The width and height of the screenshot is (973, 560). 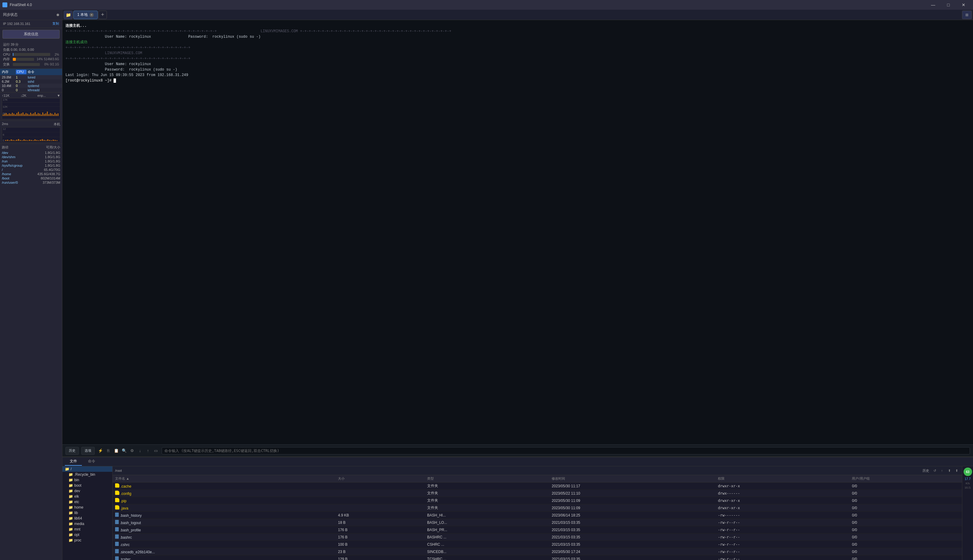 I want to click on grid-view-button: ⊞, so click(x=967, y=15).